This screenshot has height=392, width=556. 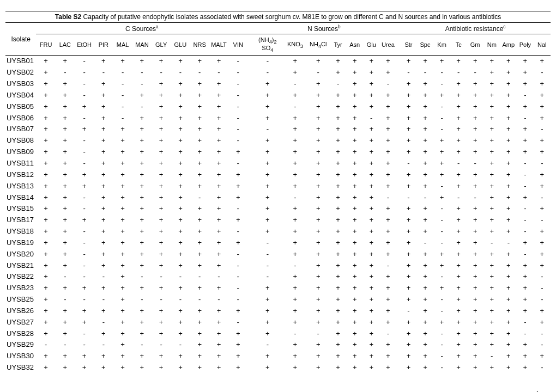 I want to click on isolate-id: UYSB22, so click(x=21, y=277).